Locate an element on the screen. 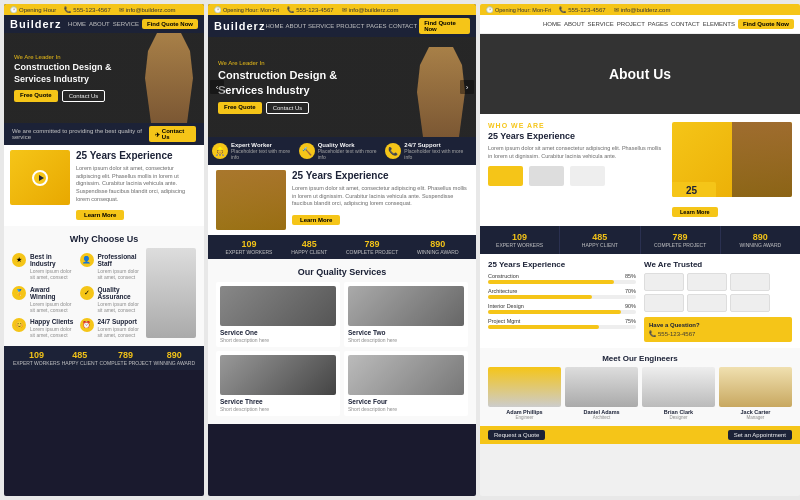 The width and height of the screenshot is (800, 500). email-info: ✉ info@builderz.com is located at coordinates (148, 10).